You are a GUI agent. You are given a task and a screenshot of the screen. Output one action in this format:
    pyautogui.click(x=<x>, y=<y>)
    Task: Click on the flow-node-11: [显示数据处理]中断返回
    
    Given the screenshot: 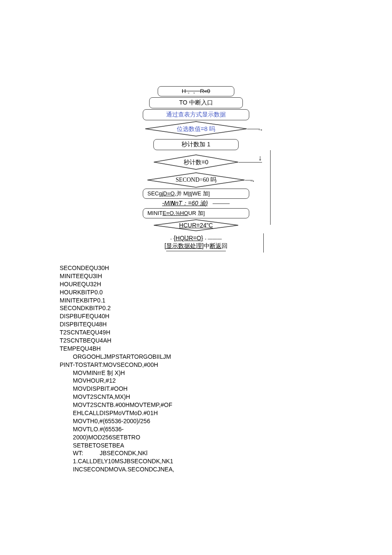 What is the action you would take?
    pyautogui.click(x=196, y=246)
    